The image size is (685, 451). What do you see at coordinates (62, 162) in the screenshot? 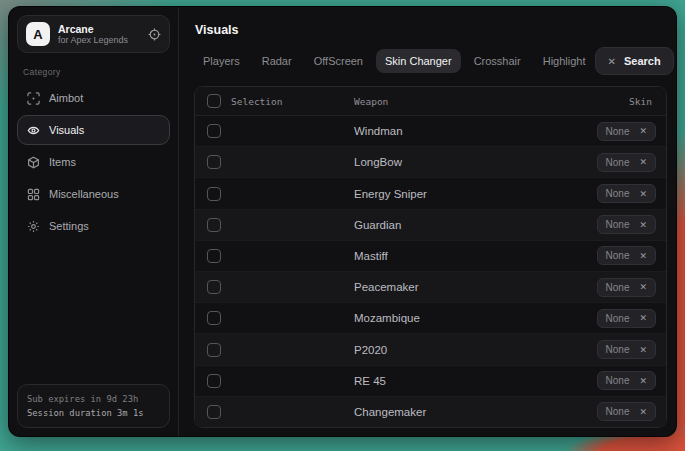
I see `sidebar-item-label: Items` at bounding box center [62, 162].